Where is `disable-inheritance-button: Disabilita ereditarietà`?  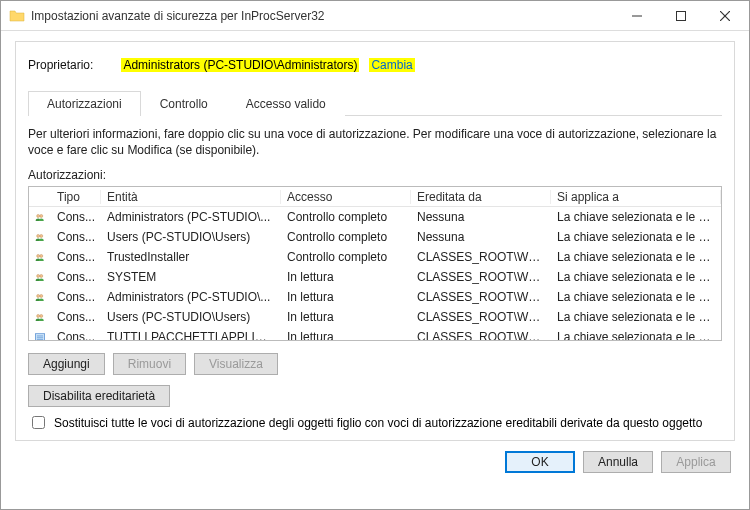 disable-inheritance-button: Disabilita ereditarietà is located at coordinates (99, 396).